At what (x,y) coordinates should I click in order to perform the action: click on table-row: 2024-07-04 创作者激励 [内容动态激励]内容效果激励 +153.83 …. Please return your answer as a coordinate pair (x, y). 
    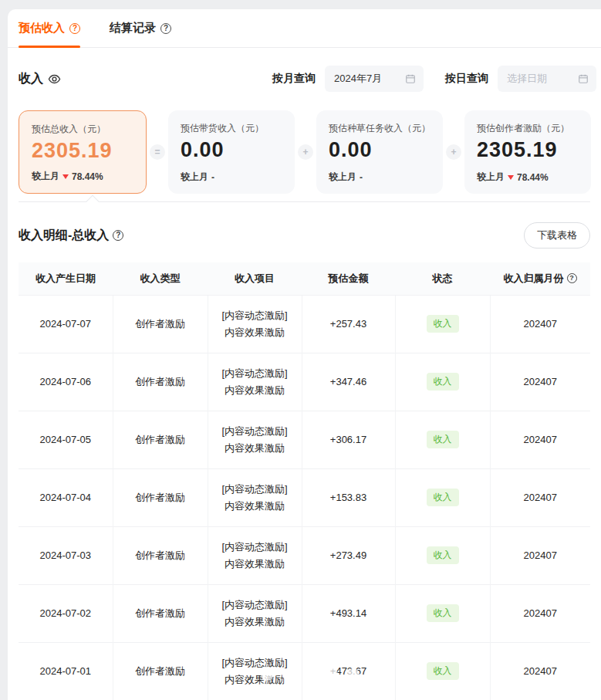
    Looking at the image, I should click on (304, 497).